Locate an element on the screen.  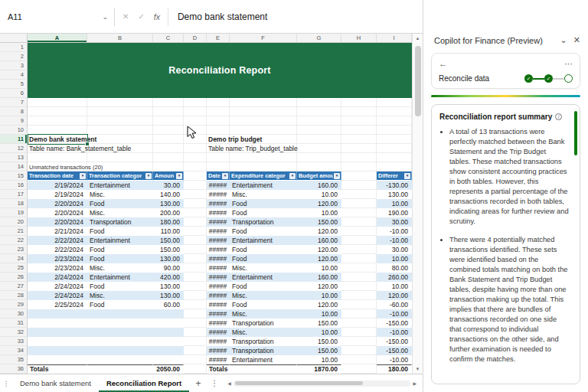
column-header: G is located at coordinates (319, 38).